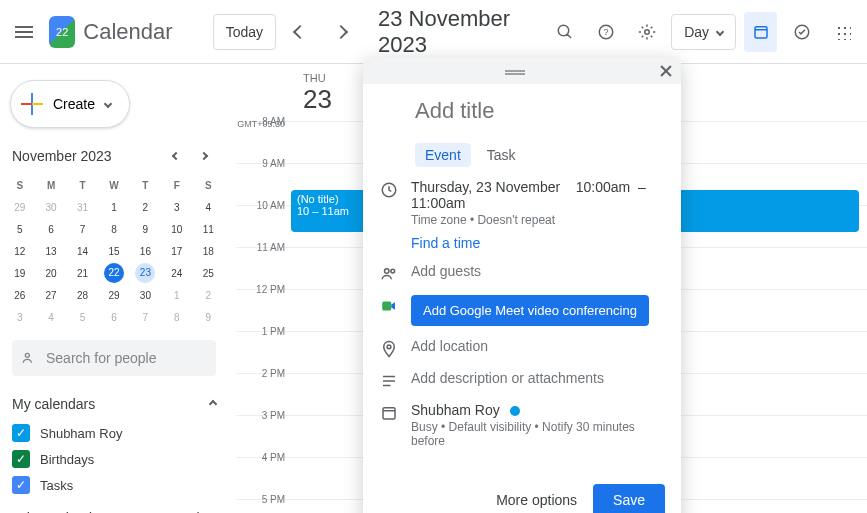  Describe the element at coordinates (62, 32) in the screenshot. I see `calendar-logo-icon: 22` at that location.